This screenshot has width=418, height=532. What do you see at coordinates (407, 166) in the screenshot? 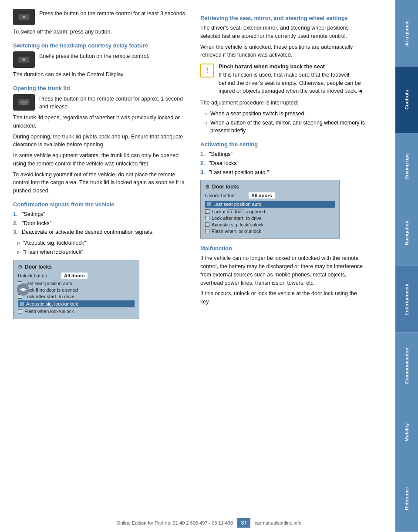
I see `sidebar-label-driving-tips: Driving tips` at bounding box center [407, 166].